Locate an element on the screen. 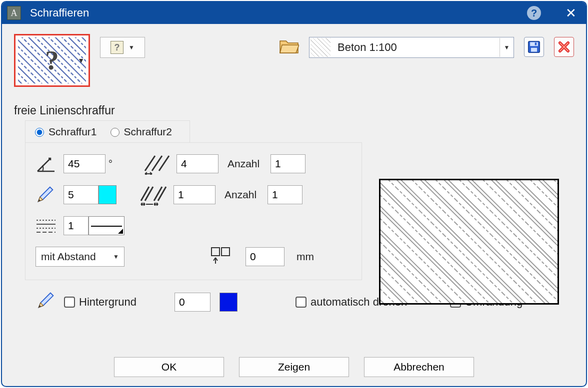 The image size is (588, 388). tab-schraffur2: Schraffur2 is located at coordinates (140, 132).